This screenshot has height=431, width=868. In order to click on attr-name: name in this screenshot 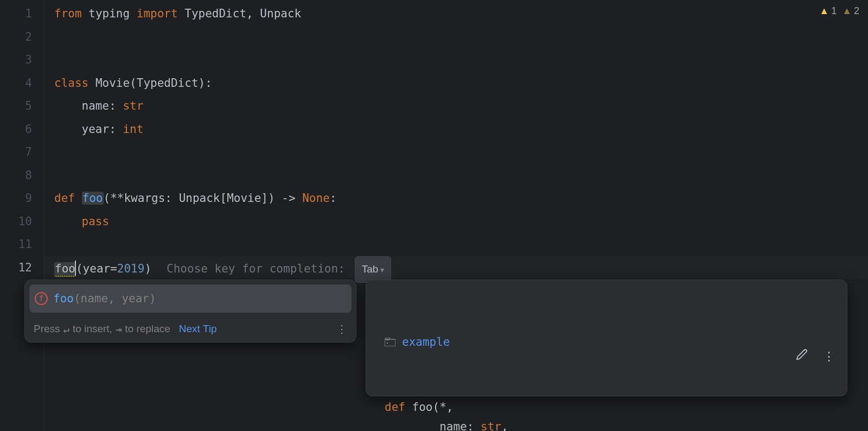, I will do `click(95, 106)`.